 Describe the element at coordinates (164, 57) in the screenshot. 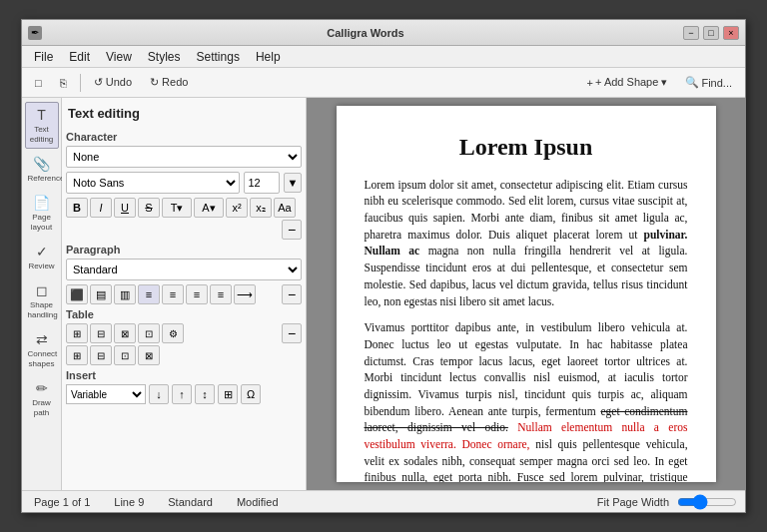

I see `menu-styles: Styles` at that location.